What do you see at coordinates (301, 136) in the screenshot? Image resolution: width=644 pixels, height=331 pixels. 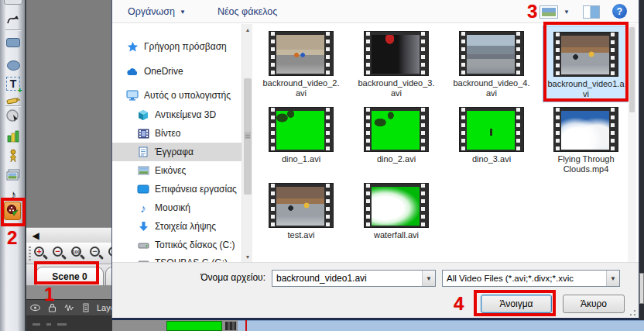 I see `file-item: dino_1.avi` at bounding box center [301, 136].